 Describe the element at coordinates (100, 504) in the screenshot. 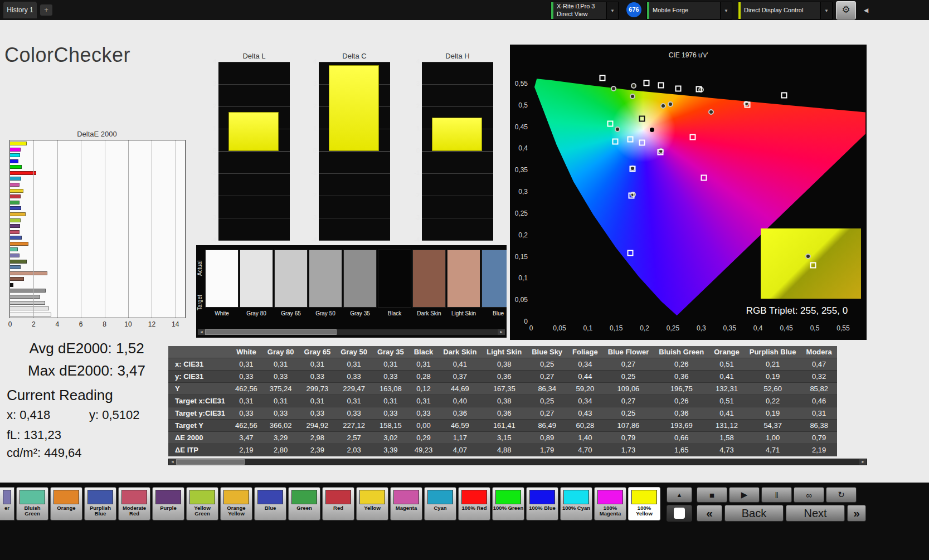

I see `pattern-button: Purplish Blue` at that location.